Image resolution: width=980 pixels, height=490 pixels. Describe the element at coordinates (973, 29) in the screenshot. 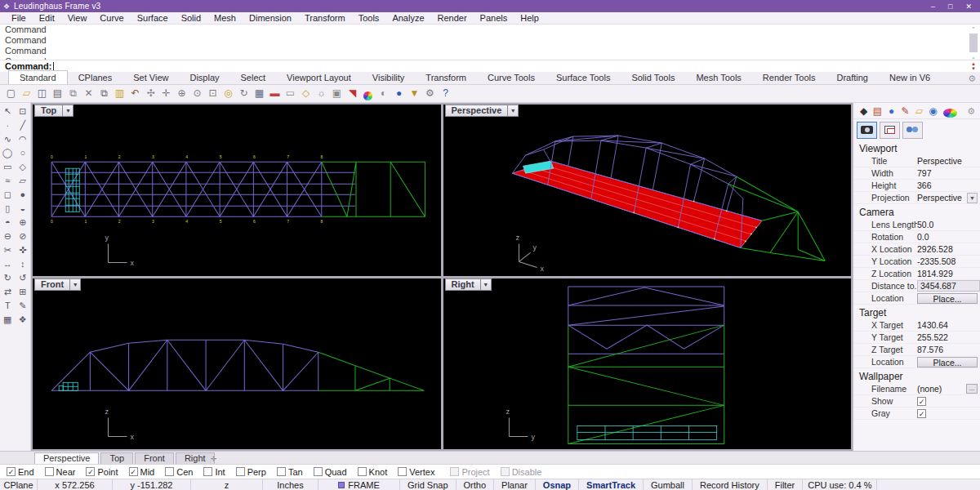

I see `scroll-up-icon: ⌃` at that location.